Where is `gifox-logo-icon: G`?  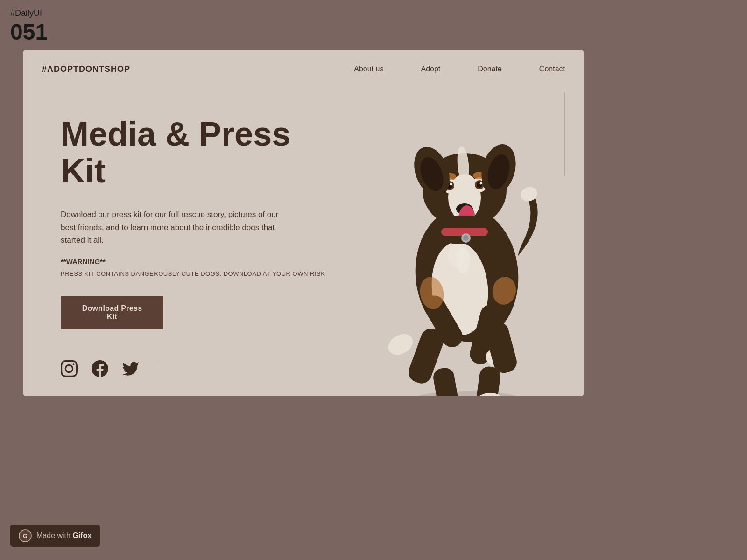
gifox-logo-icon: G is located at coordinates (25, 536).